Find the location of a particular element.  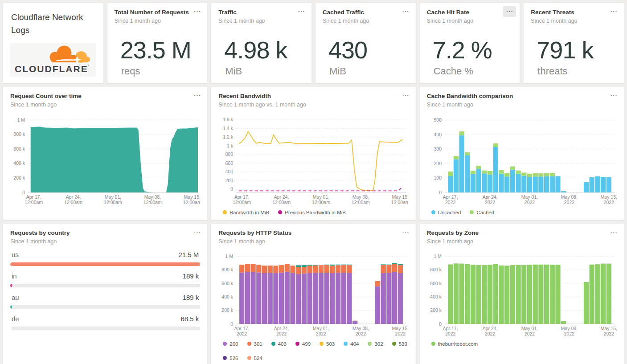

country-label: au is located at coordinates (15, 298).